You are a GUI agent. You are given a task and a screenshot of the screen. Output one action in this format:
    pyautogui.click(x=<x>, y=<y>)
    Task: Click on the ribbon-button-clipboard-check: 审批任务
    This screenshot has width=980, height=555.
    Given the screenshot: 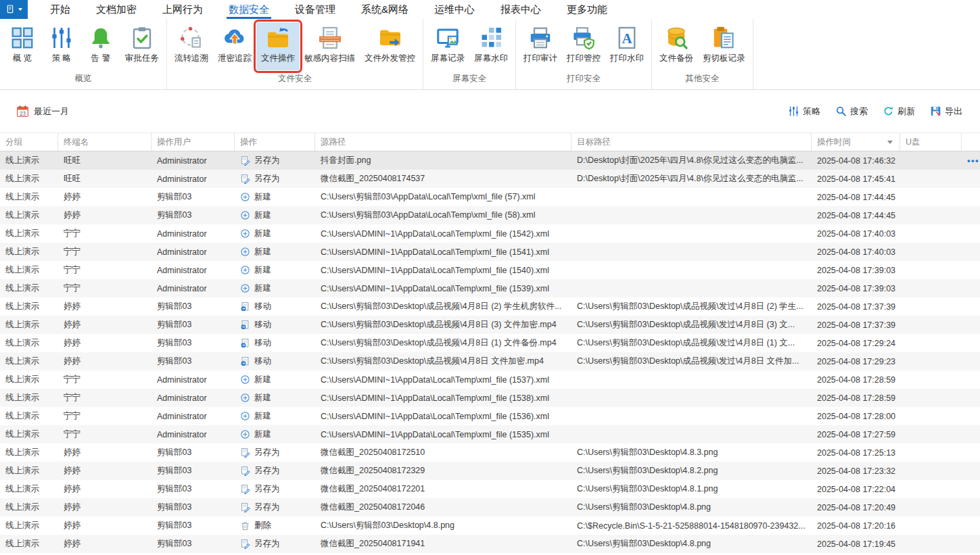 What is the action you would take?
    pyautogui.click(x=142, y=46)
    